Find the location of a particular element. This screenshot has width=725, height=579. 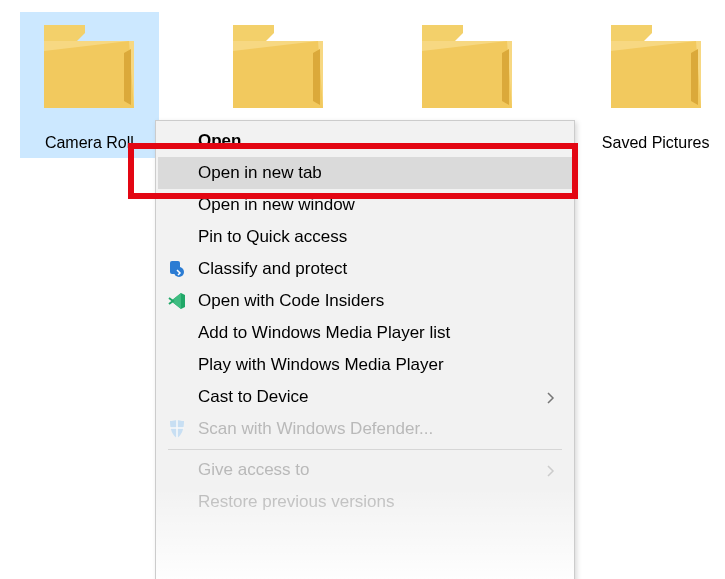

menu-item-label: Pin to Quick access is located at coordinates (272, 237).